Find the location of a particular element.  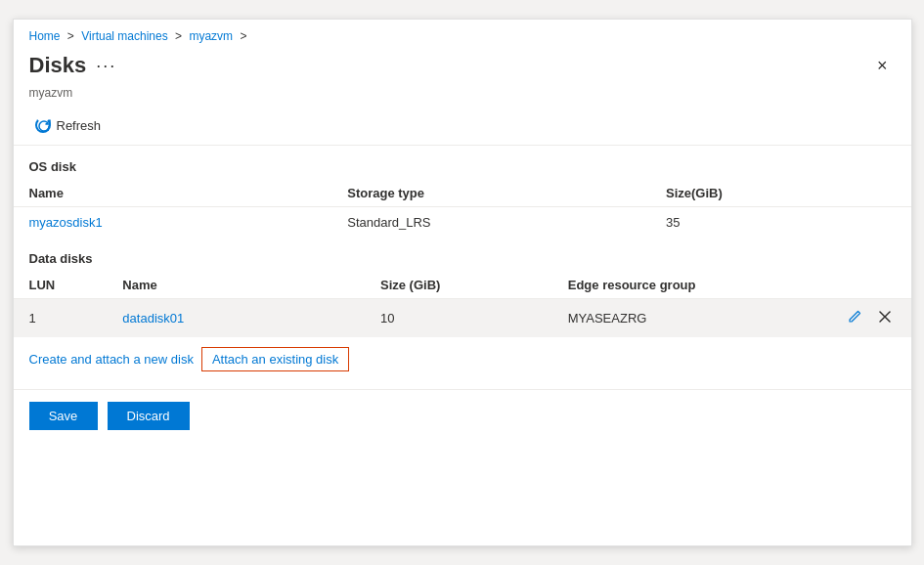

page-title: Disks is located at coordinates (59, 65).